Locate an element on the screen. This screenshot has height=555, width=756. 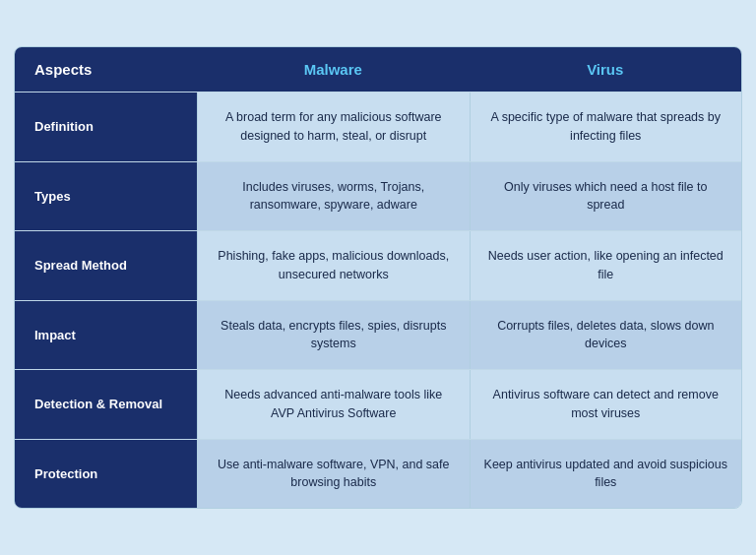
row-label-spread-method: Spread Method is located at coordinates (106, 266).